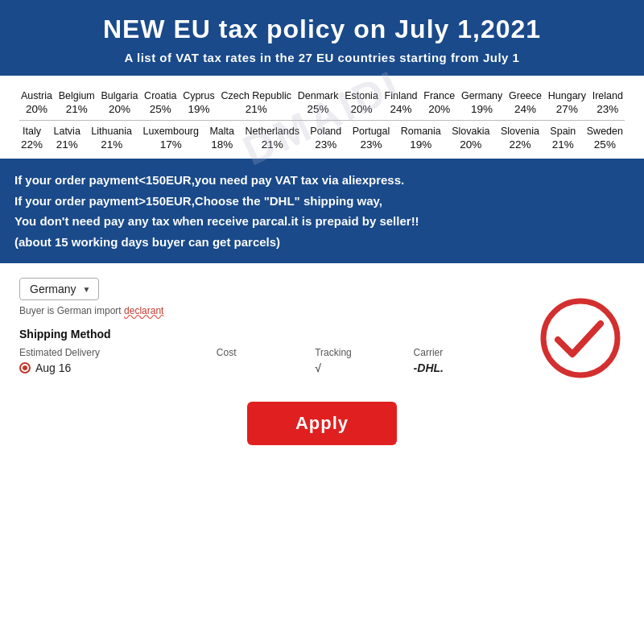 The height and width of the screenshot is (644, 644). I want to click on vat-cell-greece: Greece24%, so click(525, 103).